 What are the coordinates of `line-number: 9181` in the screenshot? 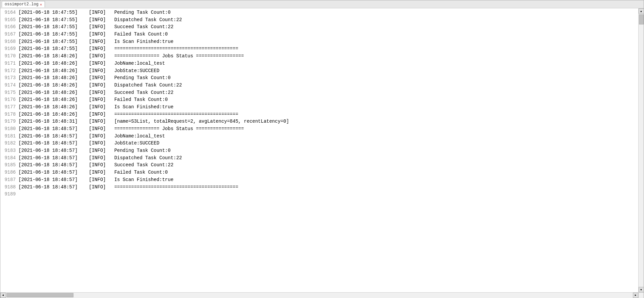 It's located at (10, 136).